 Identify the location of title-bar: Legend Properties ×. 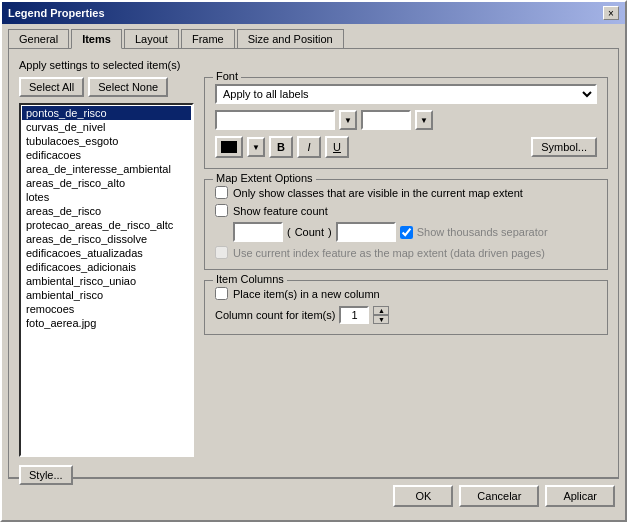
(314, 13).